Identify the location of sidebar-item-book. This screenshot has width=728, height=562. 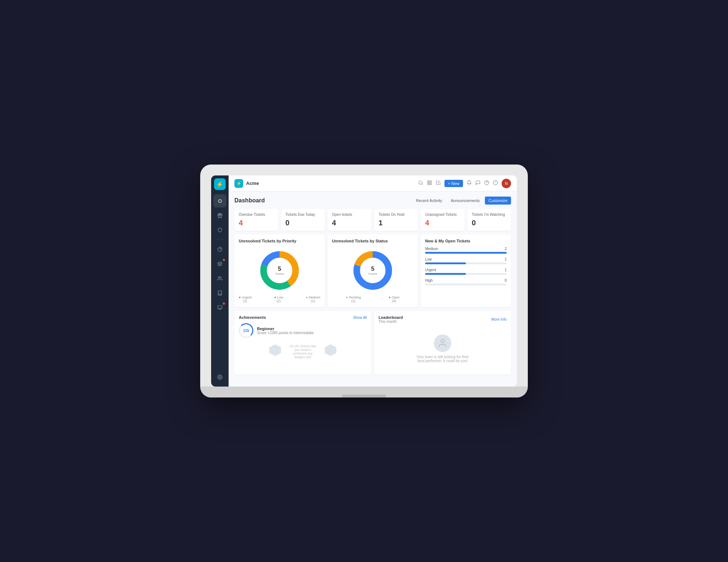
(220, 293).